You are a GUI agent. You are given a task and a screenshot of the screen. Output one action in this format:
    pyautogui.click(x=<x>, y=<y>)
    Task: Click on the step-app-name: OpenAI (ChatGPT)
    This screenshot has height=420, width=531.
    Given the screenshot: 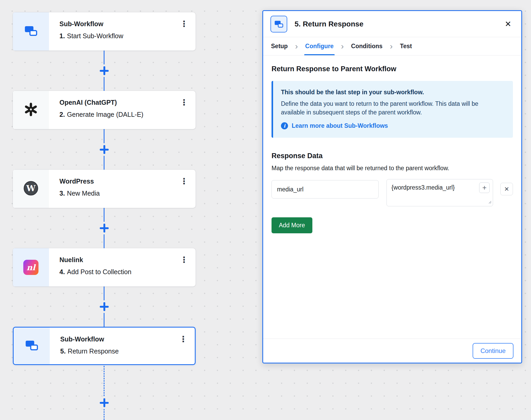 What is the action you would take?
    pyautogui.click(x=120, y=103)
    